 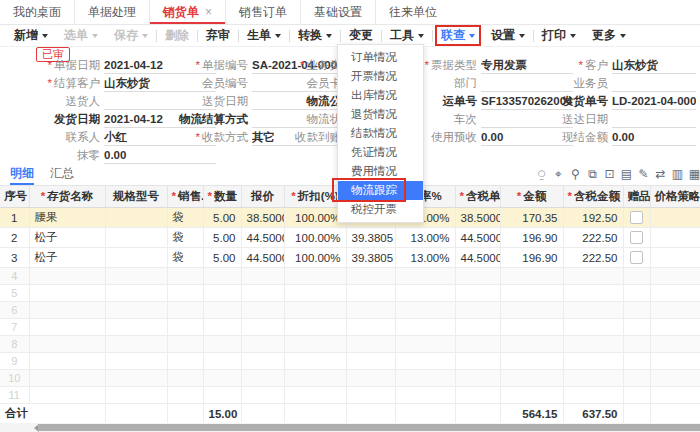 What do you see at coordinates (112, 12) in the screenshot?
I see `tab-单据处理: 单据处理` at bounding box center [112, 12].